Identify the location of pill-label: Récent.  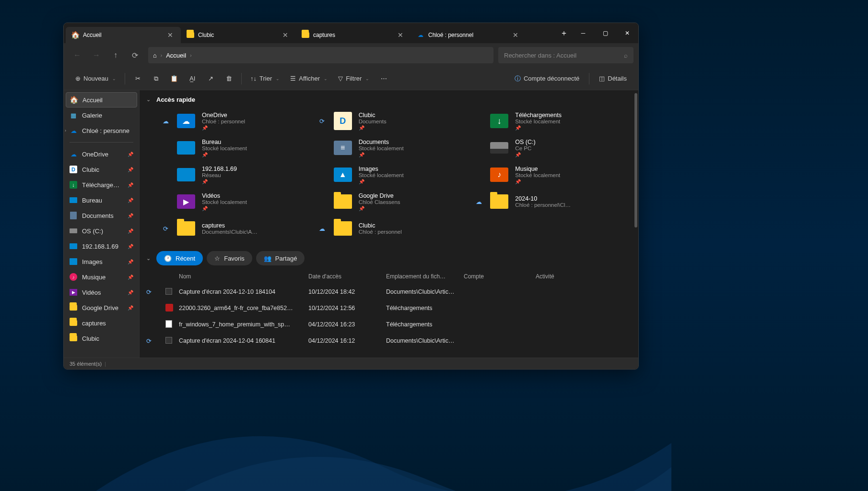
(185, 258).